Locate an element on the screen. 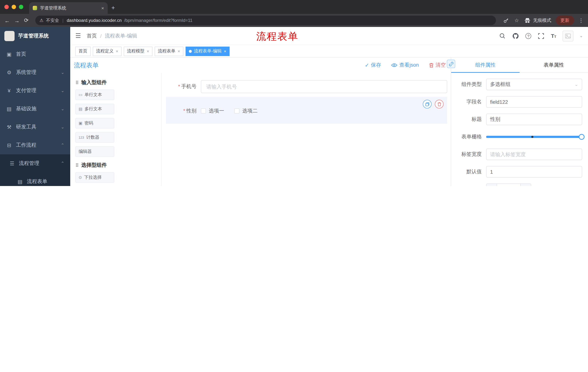 The image size is (588, 372). chevron-up-icon: ⌃ is located at coordinates (63, 145).